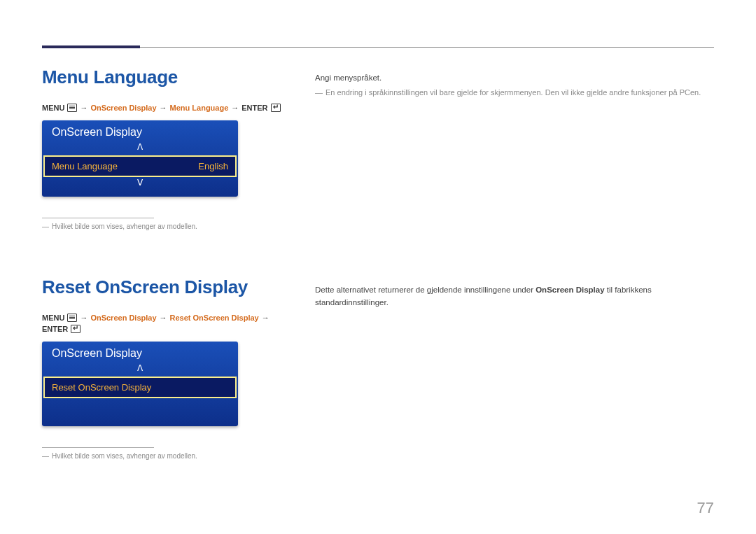  Describe the element at coordinates (91, 47) in the screenshot. I see `top-rule-accent` at that location.